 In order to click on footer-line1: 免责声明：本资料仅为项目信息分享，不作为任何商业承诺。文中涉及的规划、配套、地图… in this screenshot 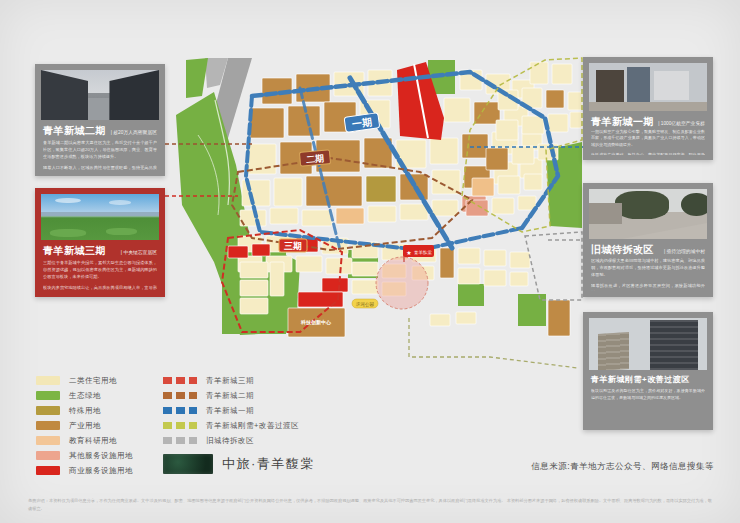, I will do `click(267, 500)`.